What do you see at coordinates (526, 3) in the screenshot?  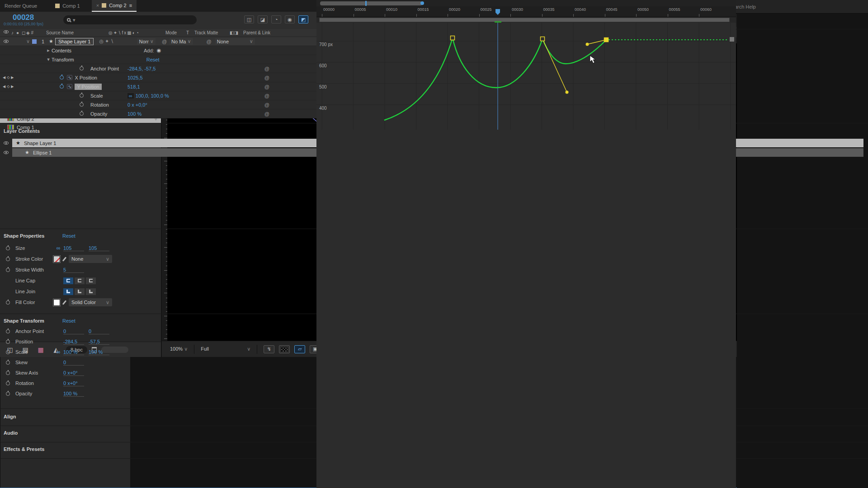 I see `time-navigator` at bounding box center [526, 3].